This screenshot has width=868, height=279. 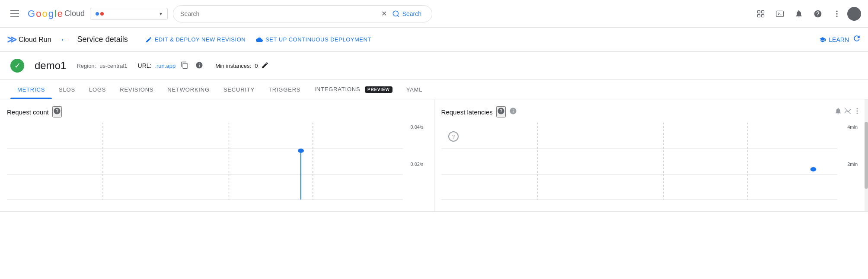 What do you see at coordinates (57, 111) in the screenshot?
I see `help-circle-icon` at bounding box center [57, 111].